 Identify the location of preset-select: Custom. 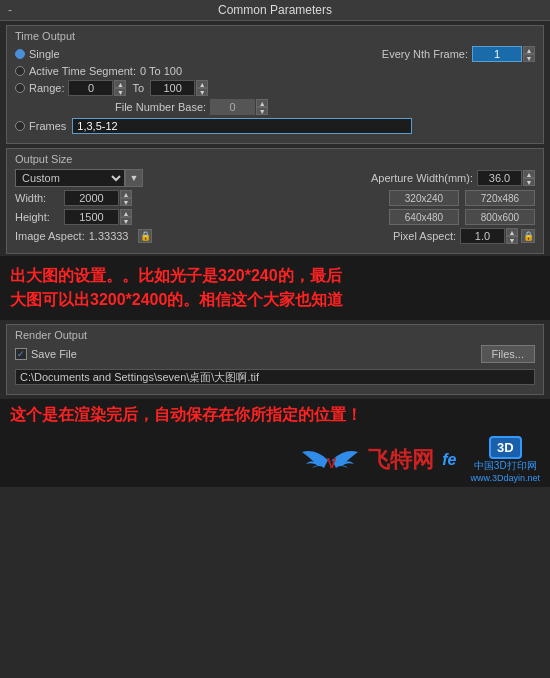
(70, 178).